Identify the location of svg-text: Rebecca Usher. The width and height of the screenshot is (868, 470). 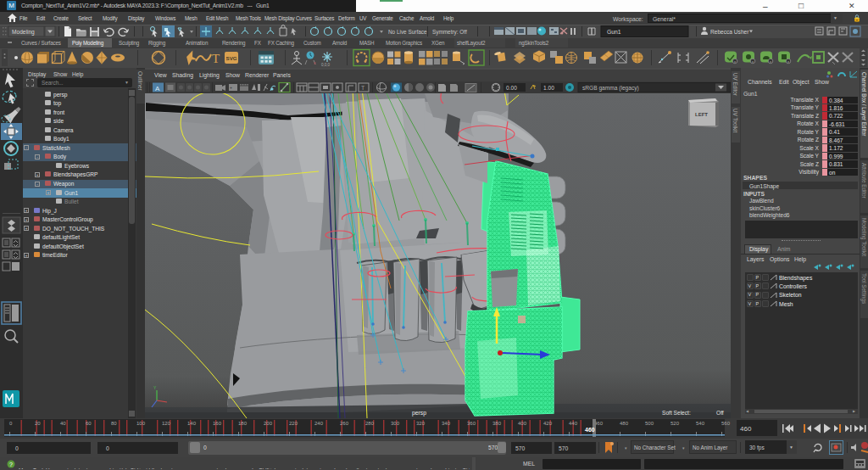
(730, 32).